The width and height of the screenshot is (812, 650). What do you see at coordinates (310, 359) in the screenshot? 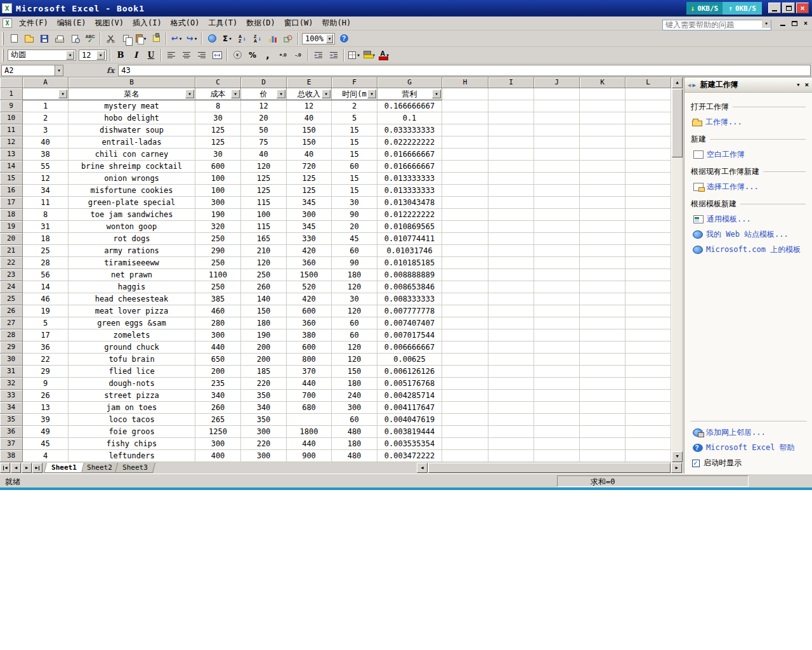
I see `grid-cell: 800` at bounding box center [310, 359].